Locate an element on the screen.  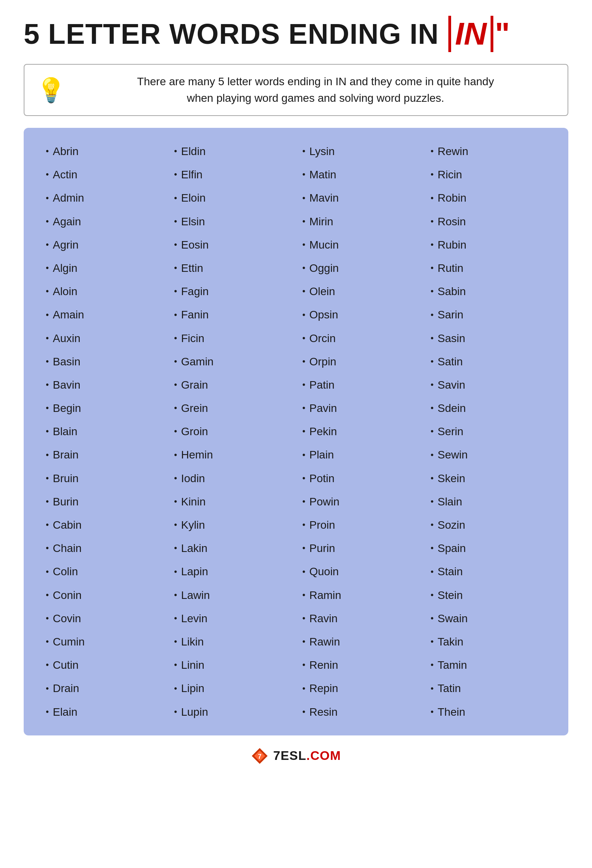
list-item: •Ravin is located at coordinates (360, 619).